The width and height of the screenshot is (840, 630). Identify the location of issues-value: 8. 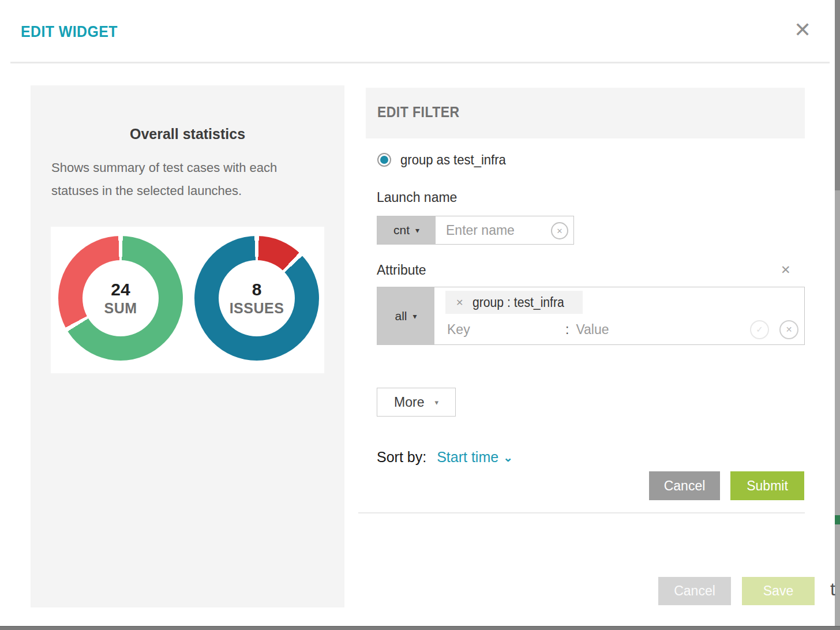
(257, 290).